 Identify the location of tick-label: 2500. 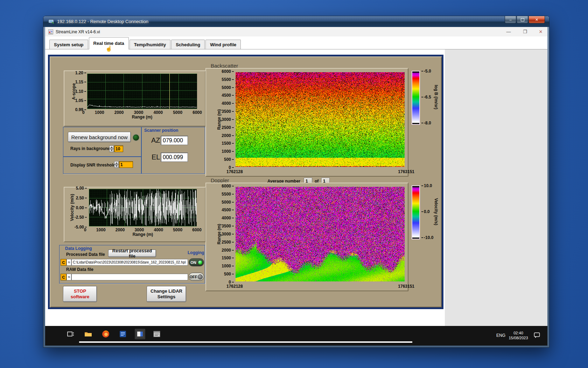
(227, 128).